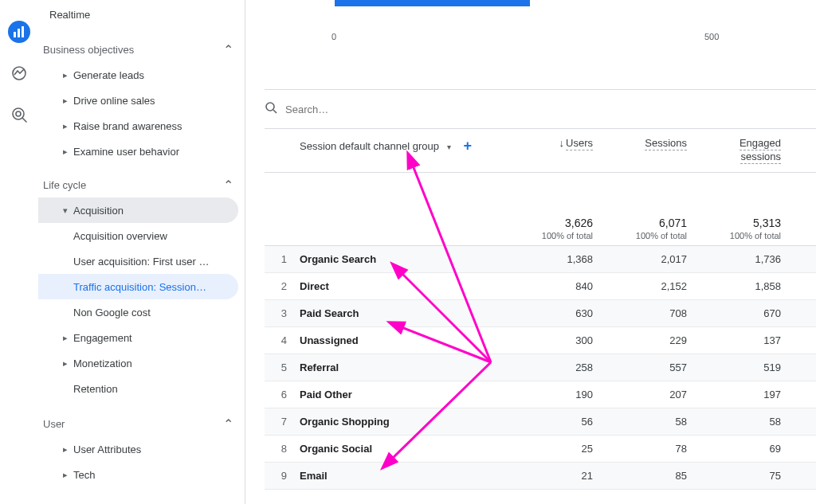 The image size is (816, 504). I want to click on row-dimension: Paid Search, so click(403, 314).